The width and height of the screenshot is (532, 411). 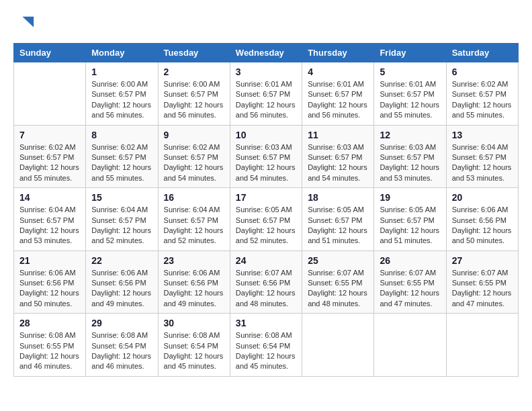 What do you see at coordinates (266, 220) in the screenshot?
I see `calendar-week-3: 14Sunrise: 6:04 AMSunset: 6:57 PMDayligh…` at bounding box center [266, 220].